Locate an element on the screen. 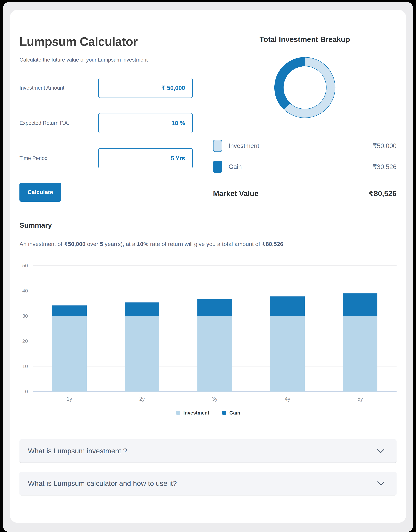  market-value-label: Market Value is located at coordinates (236, 193).